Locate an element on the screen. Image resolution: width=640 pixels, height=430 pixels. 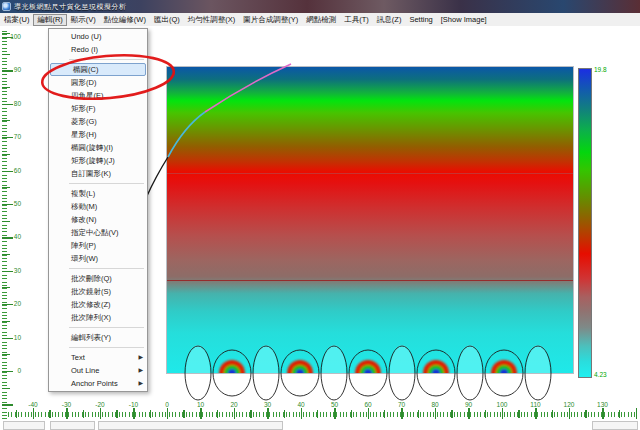
left-ruler-label: 30 is located at coordinates (14, 270).